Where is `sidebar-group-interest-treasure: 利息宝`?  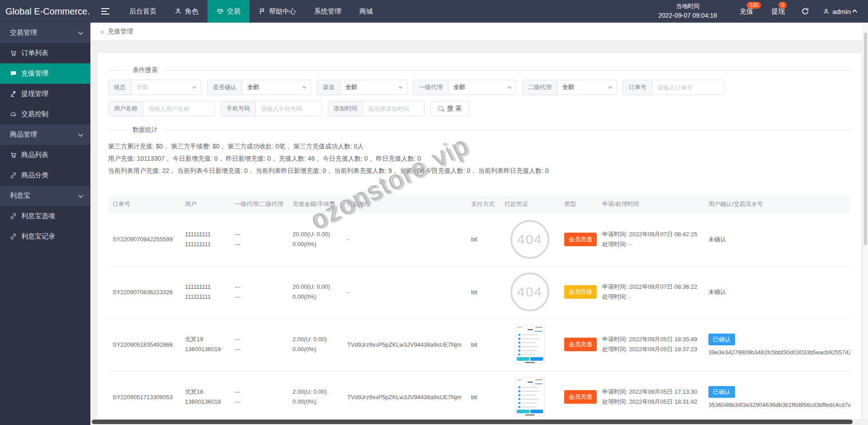
sidebar-group-interest-treasure: 利息宝 is located at coordinates (45, 196).